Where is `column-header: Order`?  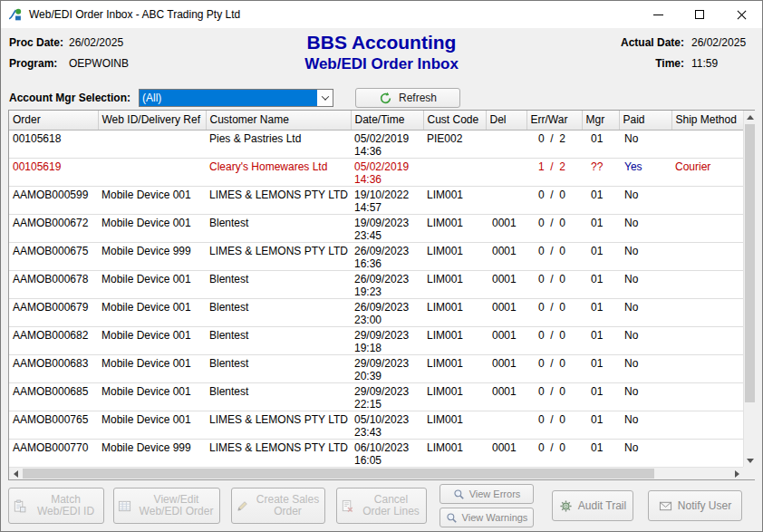
column-header: Order is located at coordinates (53, 120).